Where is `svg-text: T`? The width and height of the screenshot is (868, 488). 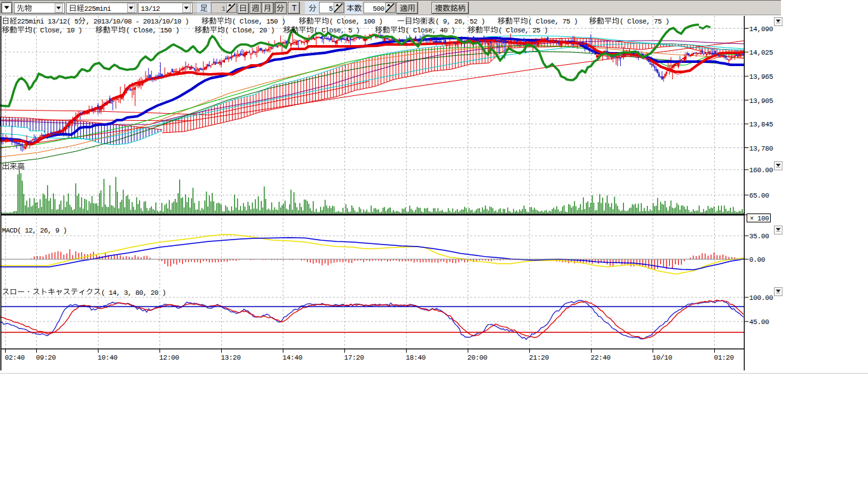 svg-text: T is located at coordinates (295, 9).